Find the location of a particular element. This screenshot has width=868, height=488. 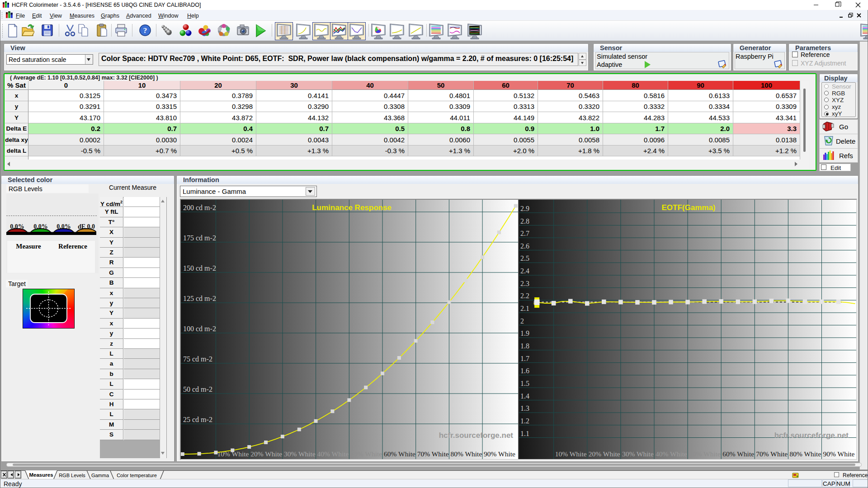

svg-text: 2.7 is located at coordinates (525, 233).